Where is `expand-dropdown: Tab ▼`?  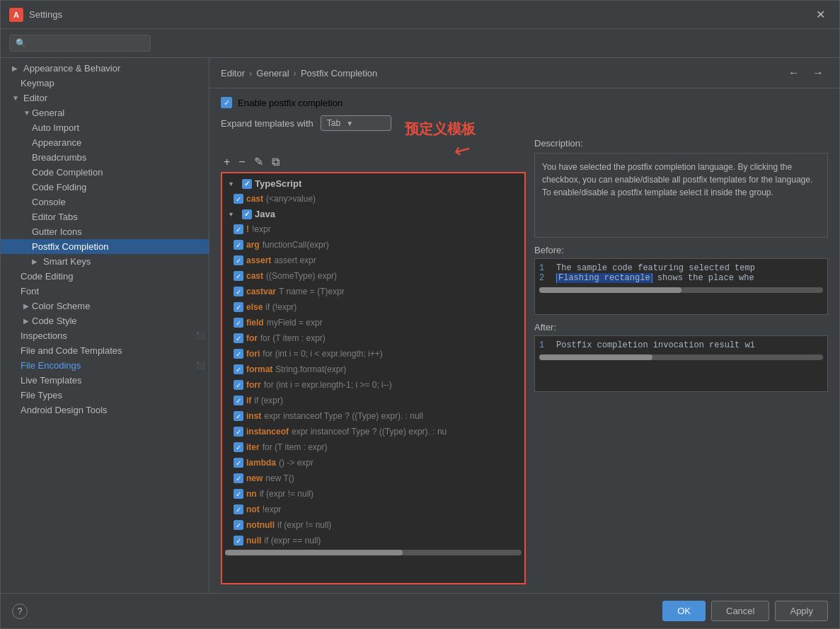
expand-dropdown: Tab ▼ is located at coordinates (356, 123).